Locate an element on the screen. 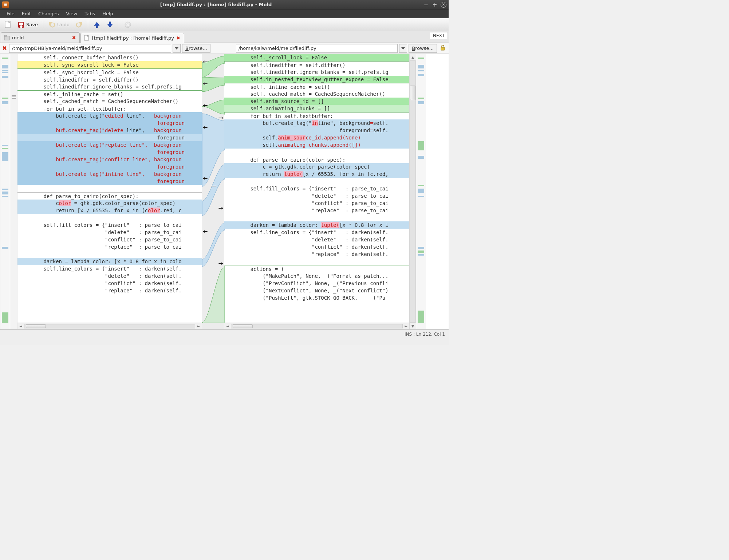 This screenshot has width=729, height=560. undo-button: Undo is located at coordinates (59, 25).